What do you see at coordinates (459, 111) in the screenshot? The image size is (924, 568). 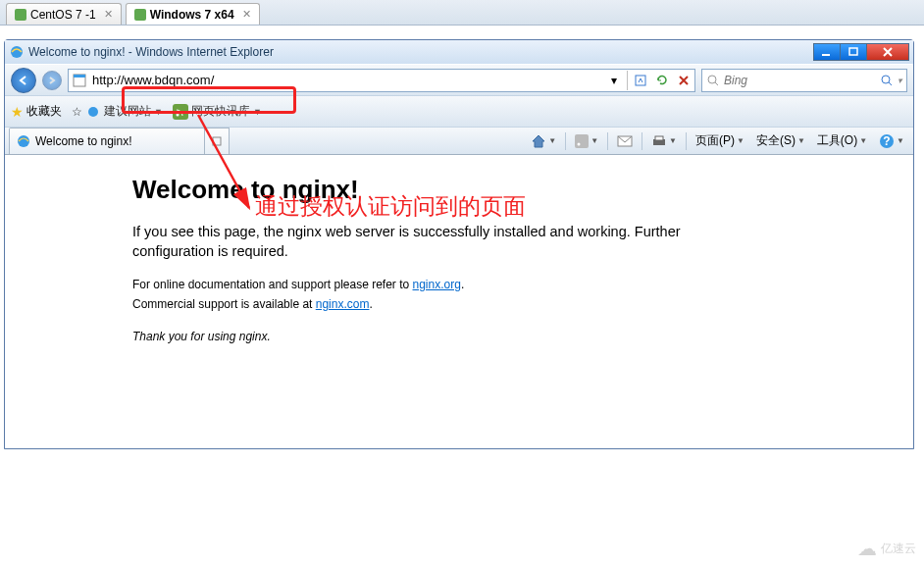 I see `ie-favorites-toolbar: ★ 收藏夹 ☆ 建议网站 ▼ 网页快讯库 ▼` at bounding box center [459, 111].